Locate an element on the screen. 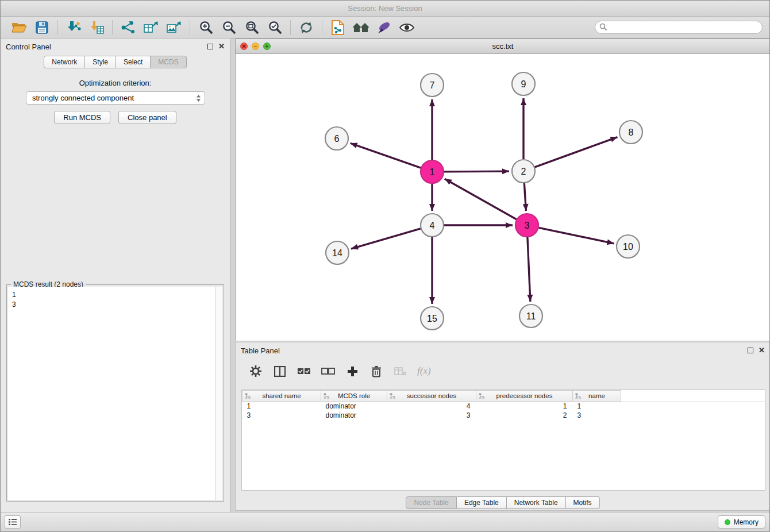 The width and height of the screenshot is (770, 532). result-scrollbar is located at coordinates (219, 393).